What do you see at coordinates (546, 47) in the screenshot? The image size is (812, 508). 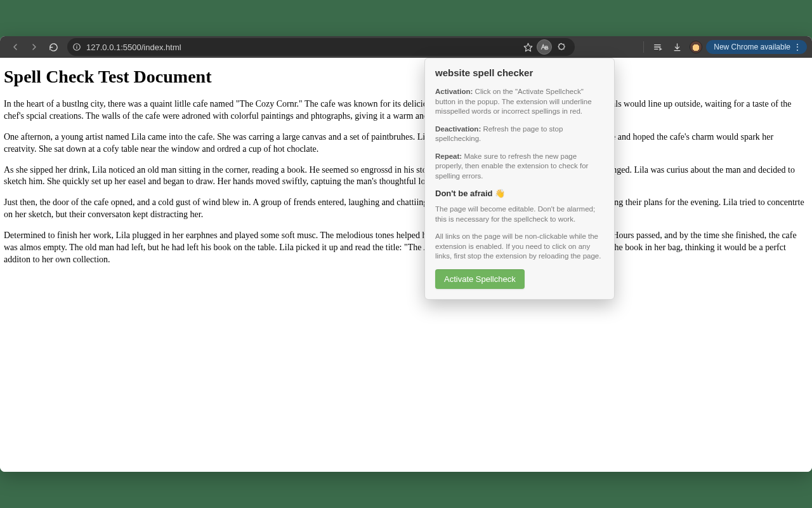 I see `address-right-icons` at bounding box center [546, 47].